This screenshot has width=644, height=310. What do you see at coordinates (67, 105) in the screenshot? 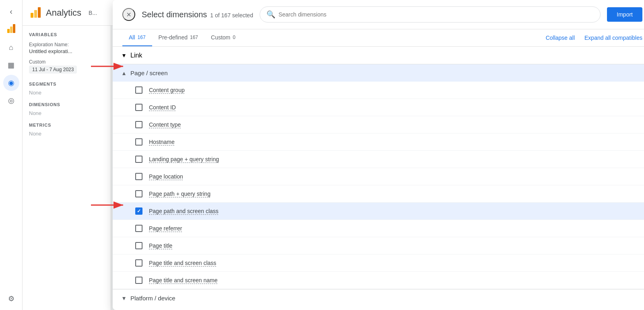
I see `dimensions-title: DIMENSIONS` at bounding box center [67, 105].